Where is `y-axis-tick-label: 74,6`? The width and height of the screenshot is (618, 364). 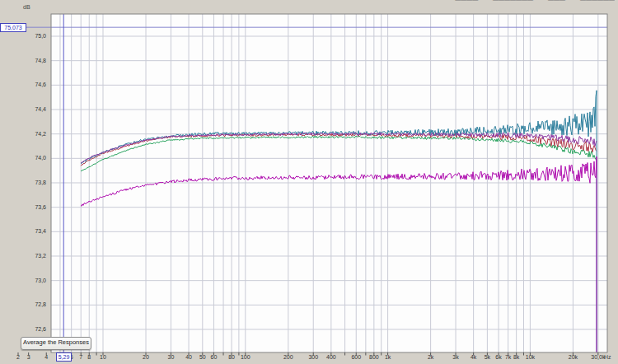
y-axis-tick-label: 74,6 is located at coordinates (23, 85).